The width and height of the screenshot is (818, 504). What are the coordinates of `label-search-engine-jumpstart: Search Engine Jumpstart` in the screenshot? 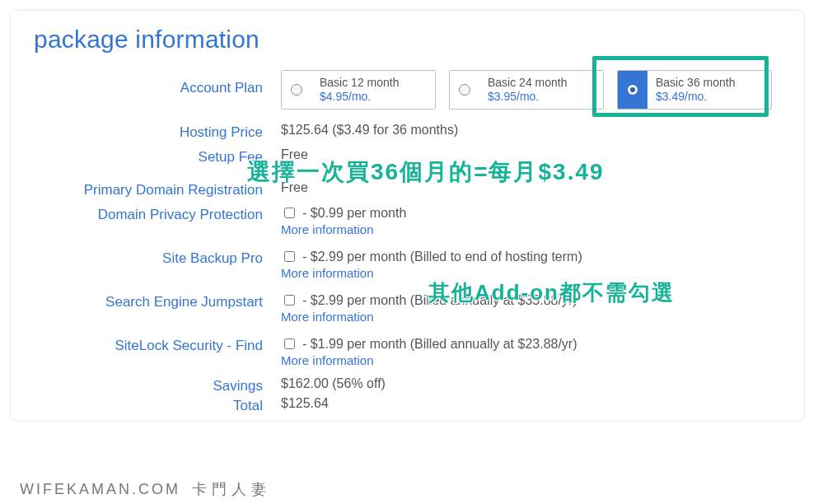 It's located at (157, 301).